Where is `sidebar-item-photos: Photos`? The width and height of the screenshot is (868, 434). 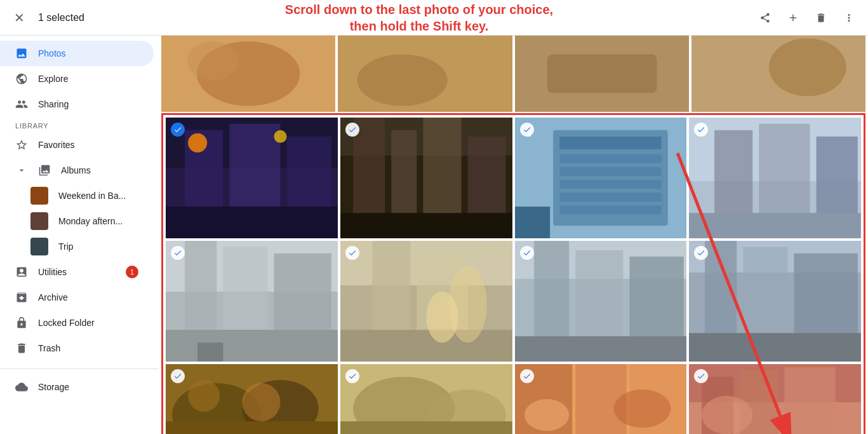
sidebar-item-photos: Photos is located at coordinates (77, 53).